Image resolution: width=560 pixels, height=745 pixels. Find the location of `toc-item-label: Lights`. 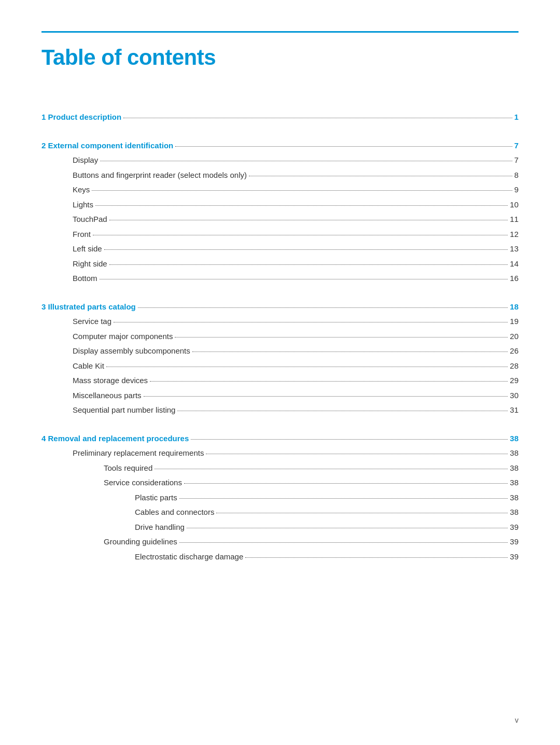

toc-item-label: Lights is located at coordinates (83, 205).